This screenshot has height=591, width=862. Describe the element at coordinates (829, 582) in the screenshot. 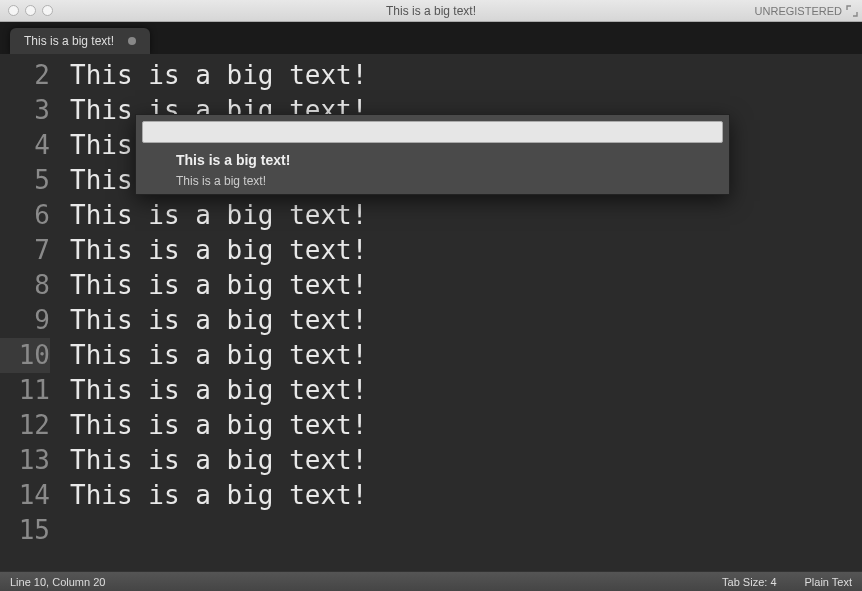

I see `status-syntax: Plain Text` at that location.